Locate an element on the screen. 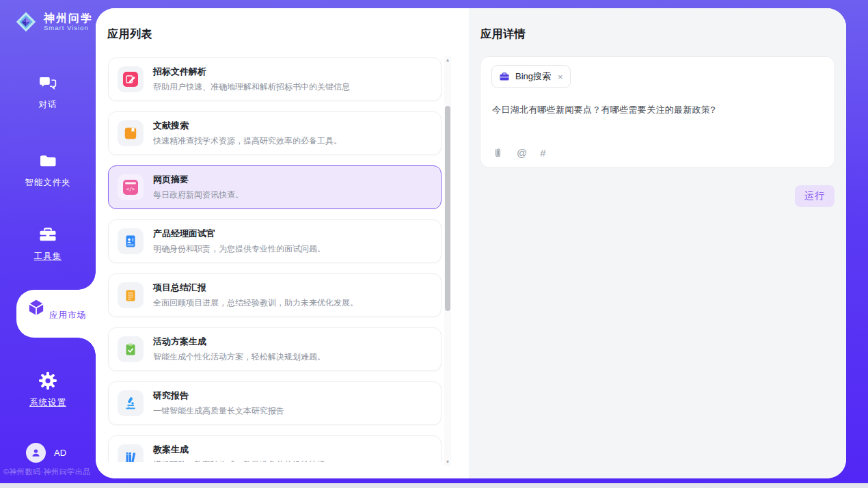 This screenshot has height=488, width=868. user-account: AD is located at coordinates (46, 452).